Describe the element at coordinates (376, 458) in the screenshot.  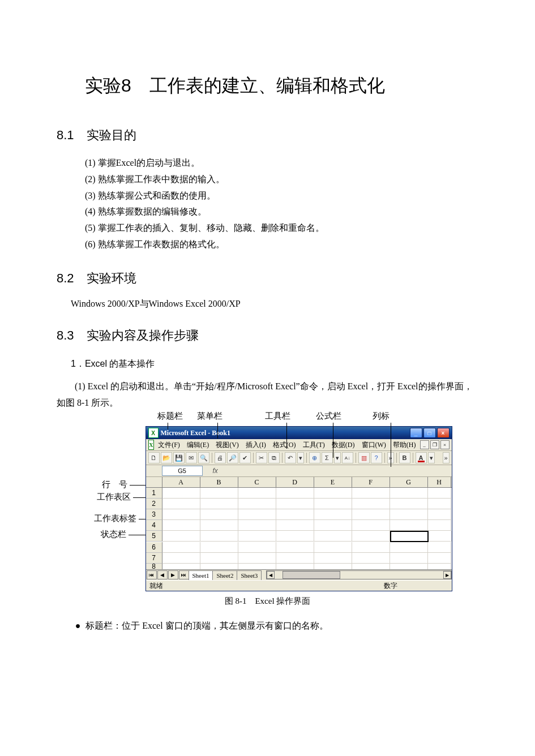
I see `help-icon: ?` at that location.